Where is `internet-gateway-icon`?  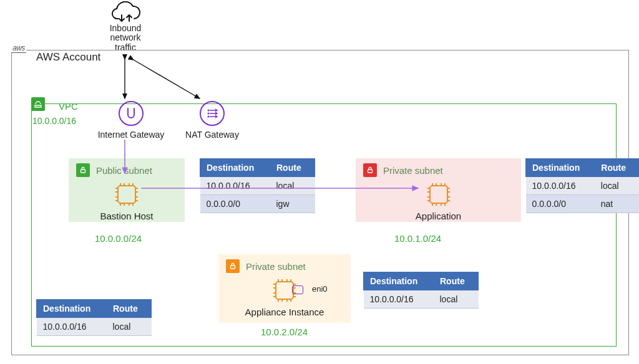 internet-gateway-icon is located at coordinates (131, 113).